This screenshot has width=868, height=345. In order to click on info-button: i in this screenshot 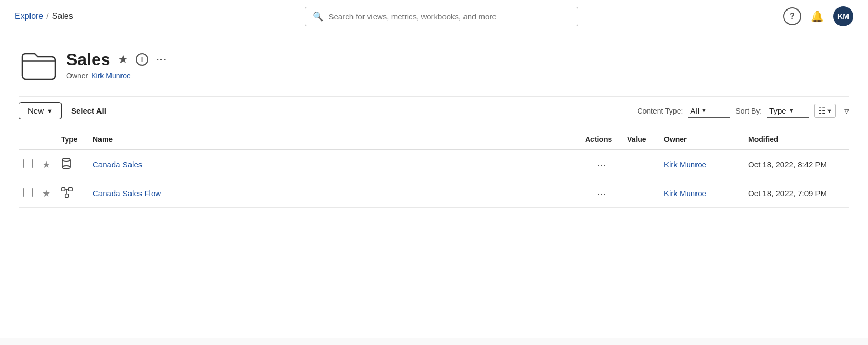, I will do `click(142, 59)`.